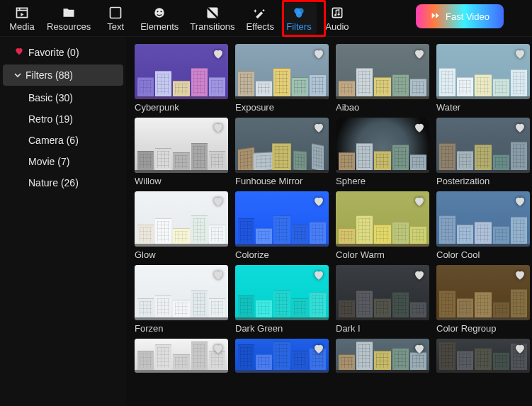 The image size is (532, 406). What do you see at coordinates (483, 79) in the screenshot?
I see `filter-card: Water` at bounding box center [483, 79].